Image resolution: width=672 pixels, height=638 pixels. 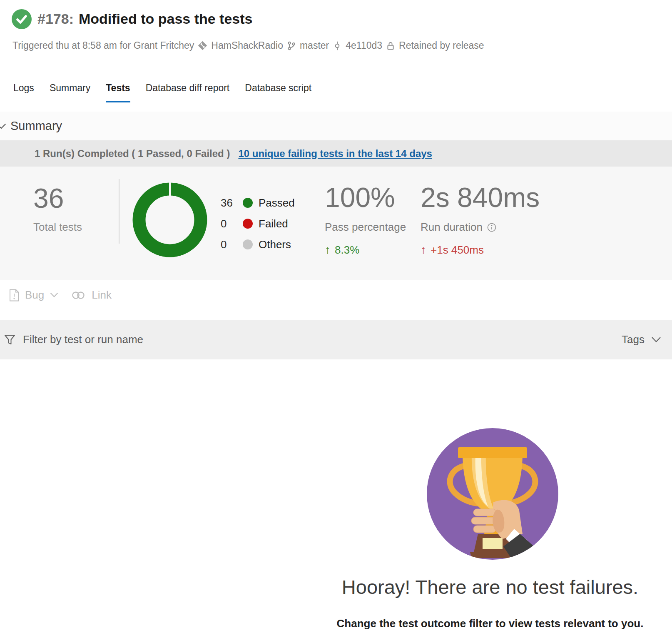 I want to click on commit-hash: 4e110d3, so click(x=364, y=46).